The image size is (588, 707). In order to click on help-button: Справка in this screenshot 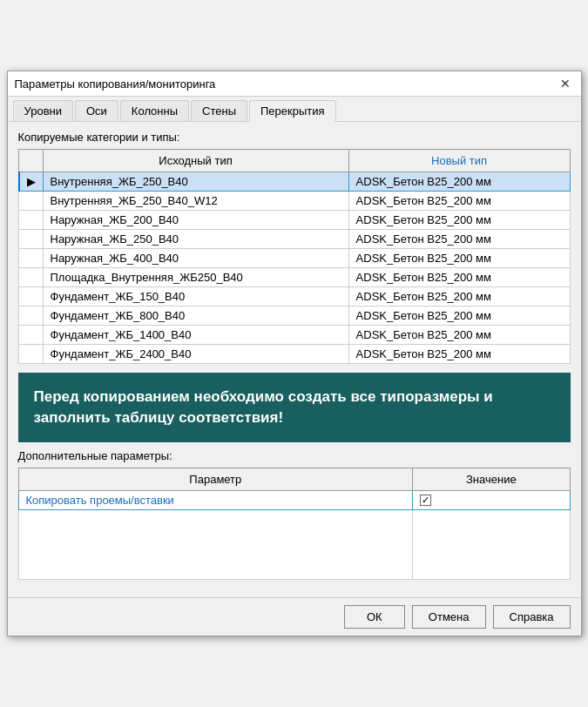, I will do `click(531, 616)`.